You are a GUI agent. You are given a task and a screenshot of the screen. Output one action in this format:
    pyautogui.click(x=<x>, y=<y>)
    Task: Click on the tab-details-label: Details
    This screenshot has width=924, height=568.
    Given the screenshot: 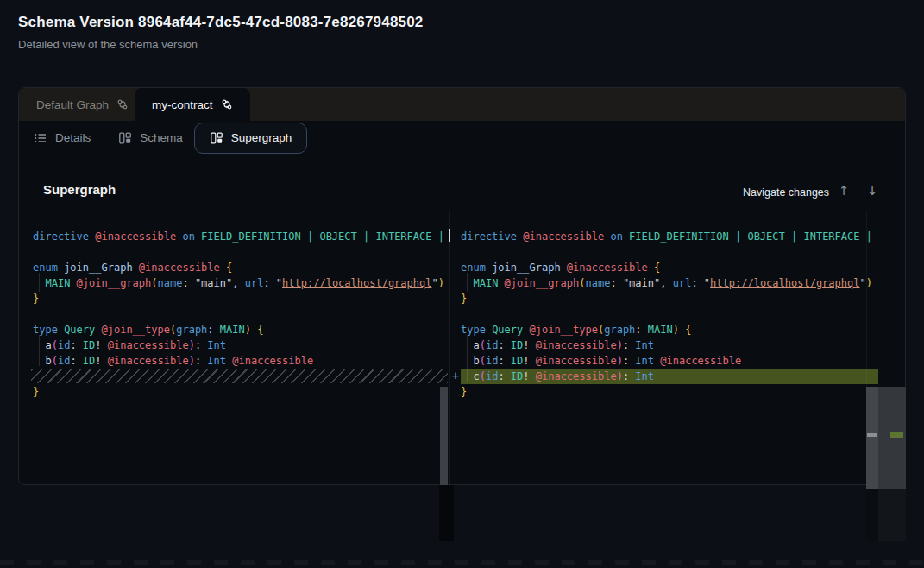 What is the action you would take?
    pyautogui.click(x=72, y=138)
    